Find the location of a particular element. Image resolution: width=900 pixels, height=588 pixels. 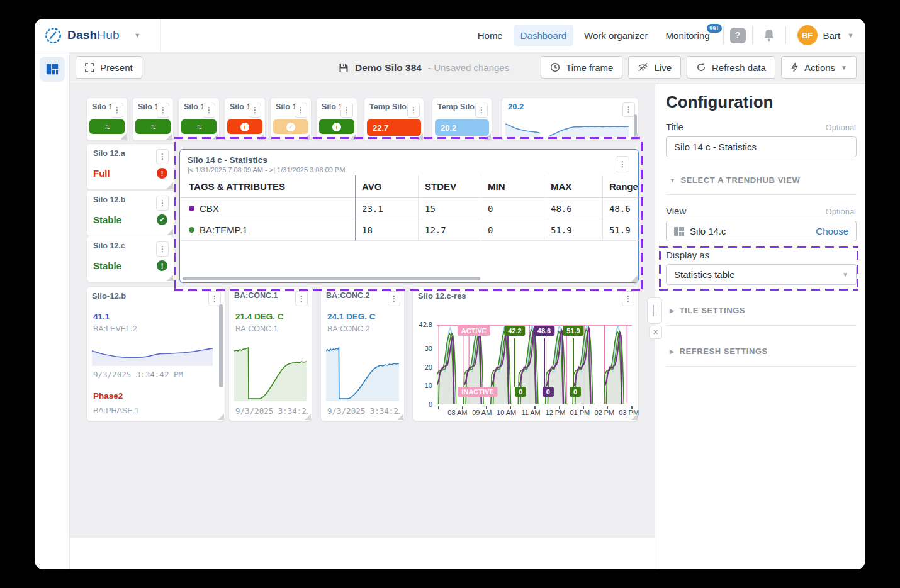

level-value: 41.1 is located at coordinates (156, 314).